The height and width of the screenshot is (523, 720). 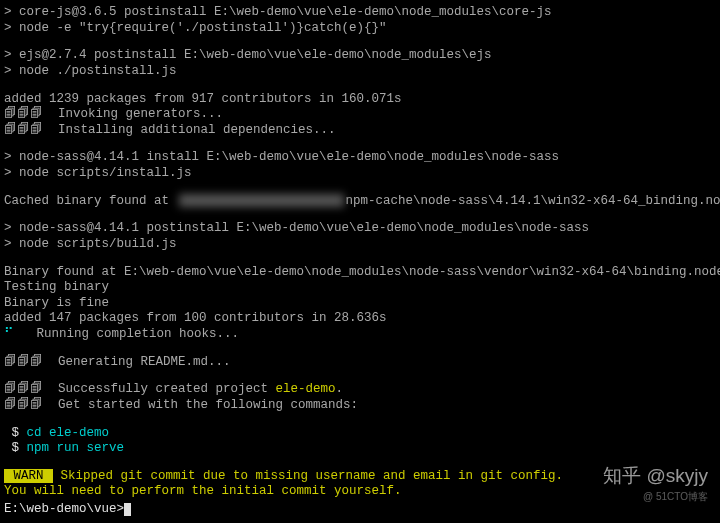 I want to click on watermark-zhihu: 知乎 @skyjy, so click(x=656, y=476).